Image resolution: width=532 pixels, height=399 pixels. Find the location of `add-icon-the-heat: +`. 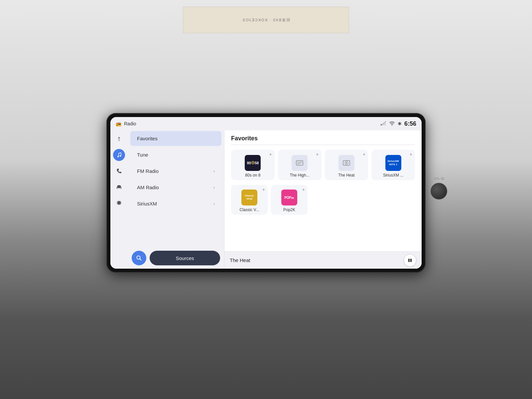

add-icon-the-heat: + is located at coordinates (364, 154).